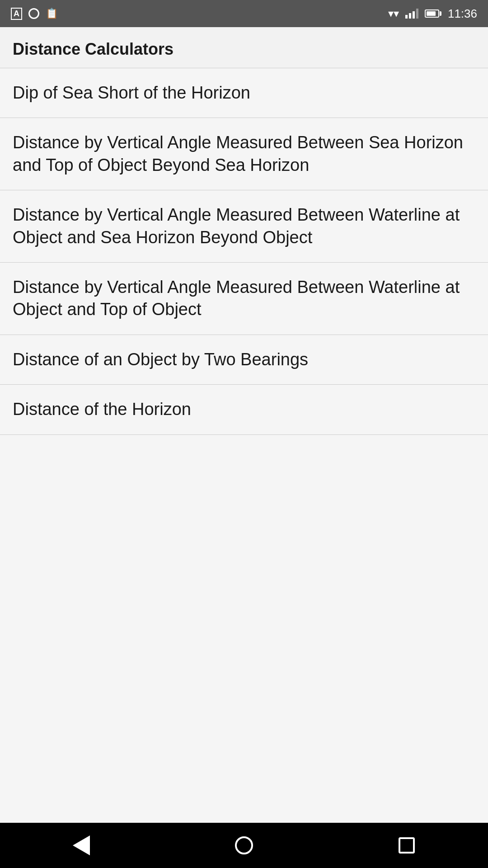  Describe the element at coordinates (244, 226) in the screenshot. I see `list-item-3: Distance by Vertical Angle Measured Betw…` at that location.